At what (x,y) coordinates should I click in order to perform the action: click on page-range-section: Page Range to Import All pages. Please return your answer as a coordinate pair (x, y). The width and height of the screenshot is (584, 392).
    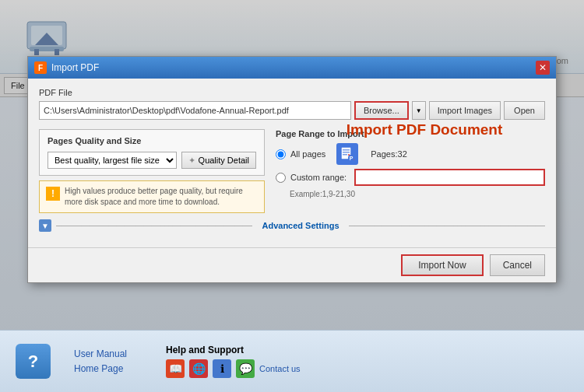
    Looking at the image, I should click on (410, 163).